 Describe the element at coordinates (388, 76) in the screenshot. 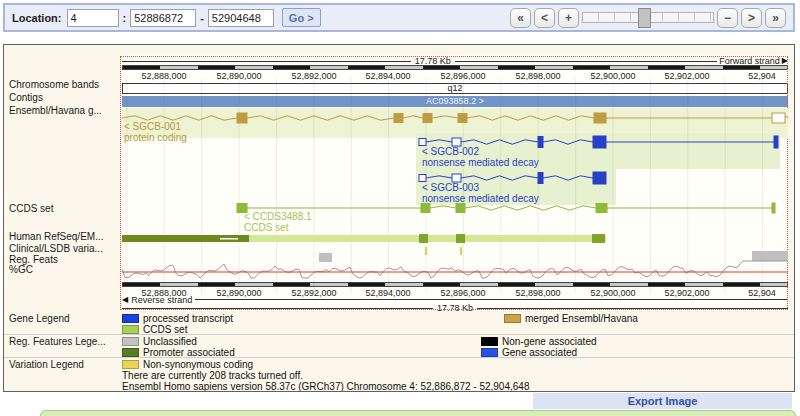

I see `top-ruler-tick-label: 52,894,000` at that location.